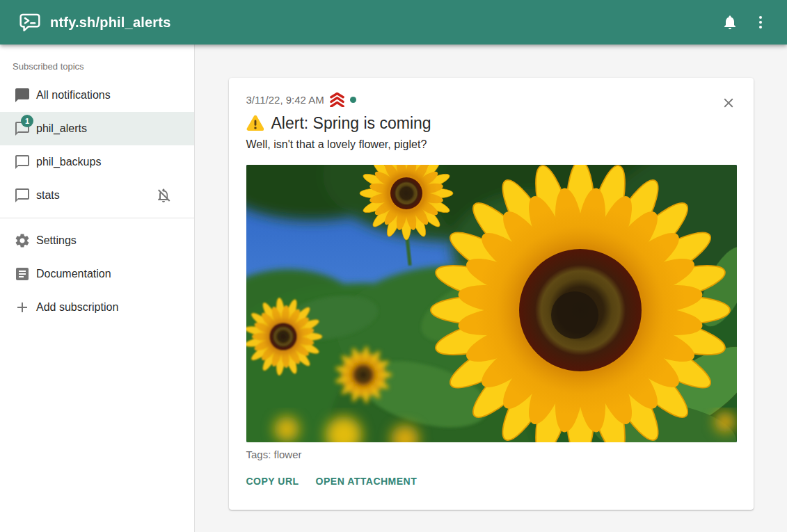 Image resolution: width=787 pixels, height=532 pixels. I want to click on plus-icon, so click(22, 307).